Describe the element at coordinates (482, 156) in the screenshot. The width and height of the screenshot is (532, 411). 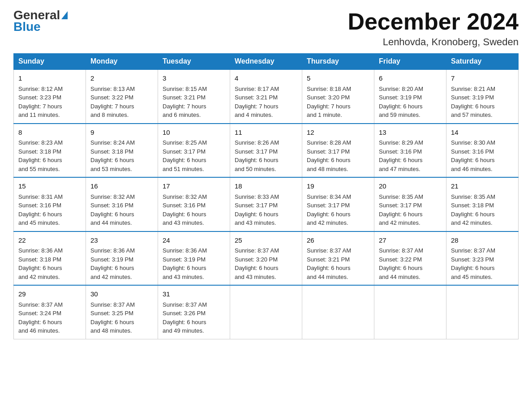
I see `day-info: Sunrise: 8:30 AMSunset: 3:16 PMDaylight:…` at that location.